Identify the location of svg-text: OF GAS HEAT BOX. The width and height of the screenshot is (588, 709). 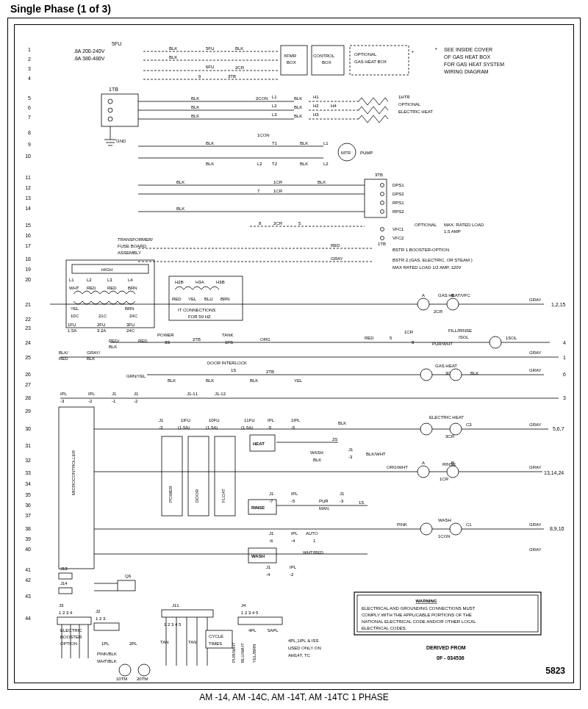
(467, 57).